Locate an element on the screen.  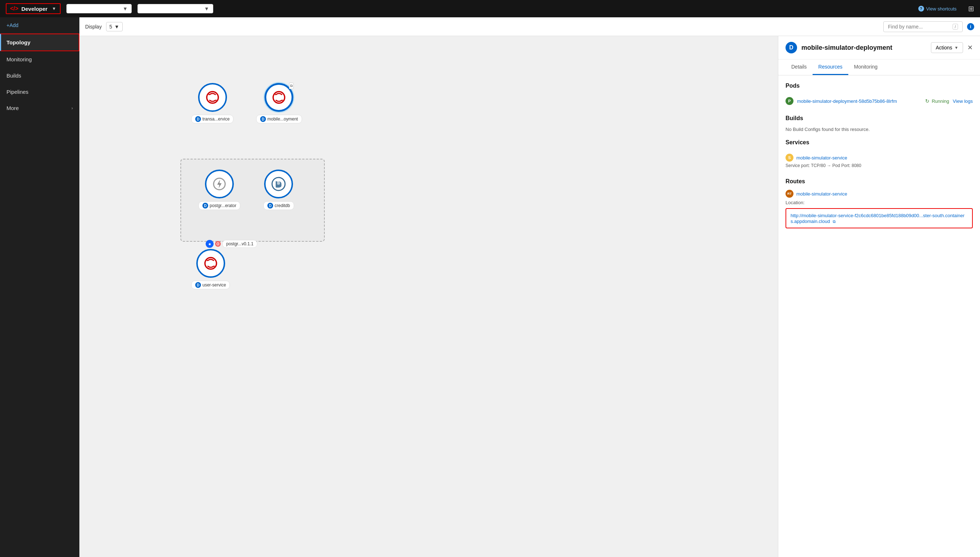
bolt-icon-postgr is located at coordinates (220, 184).